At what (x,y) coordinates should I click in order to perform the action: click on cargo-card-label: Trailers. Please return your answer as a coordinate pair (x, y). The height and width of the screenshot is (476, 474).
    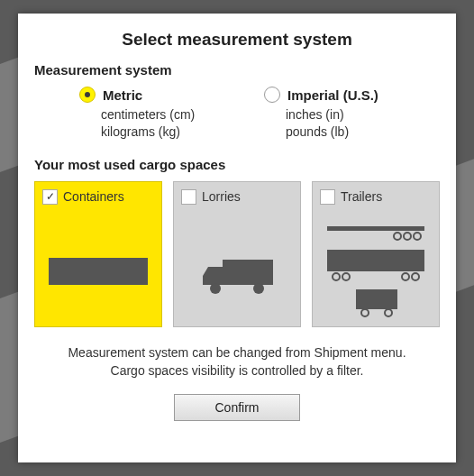
    Looking at the image, I should click on (361, 197).